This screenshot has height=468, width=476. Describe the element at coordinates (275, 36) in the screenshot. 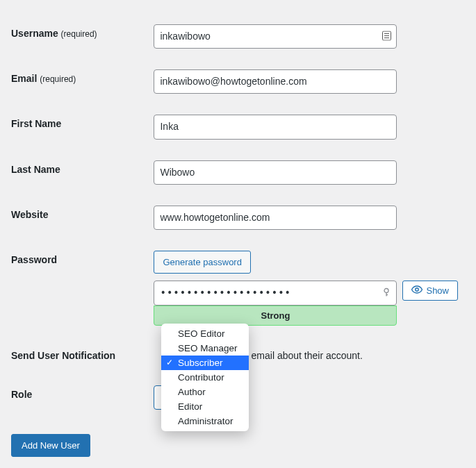

I see `username-input` at that location.